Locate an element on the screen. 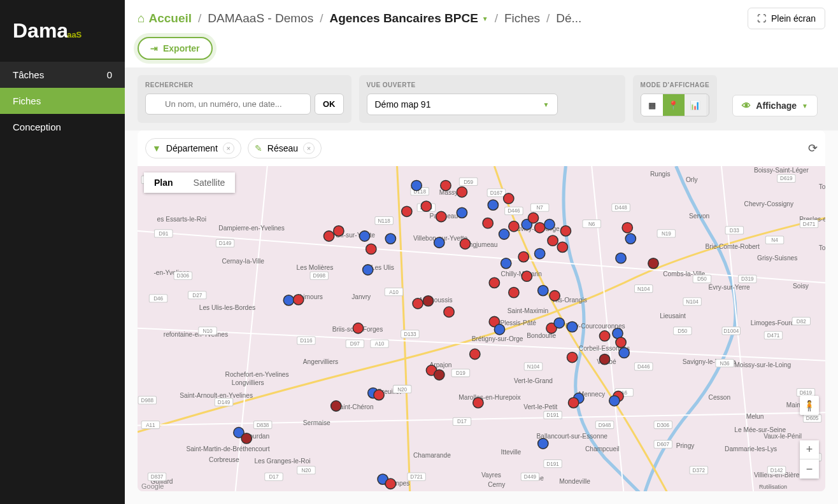 The height and width of the screenshot is (504, 838). nav-fiches: Fiches is located at coordinates (62, 101).